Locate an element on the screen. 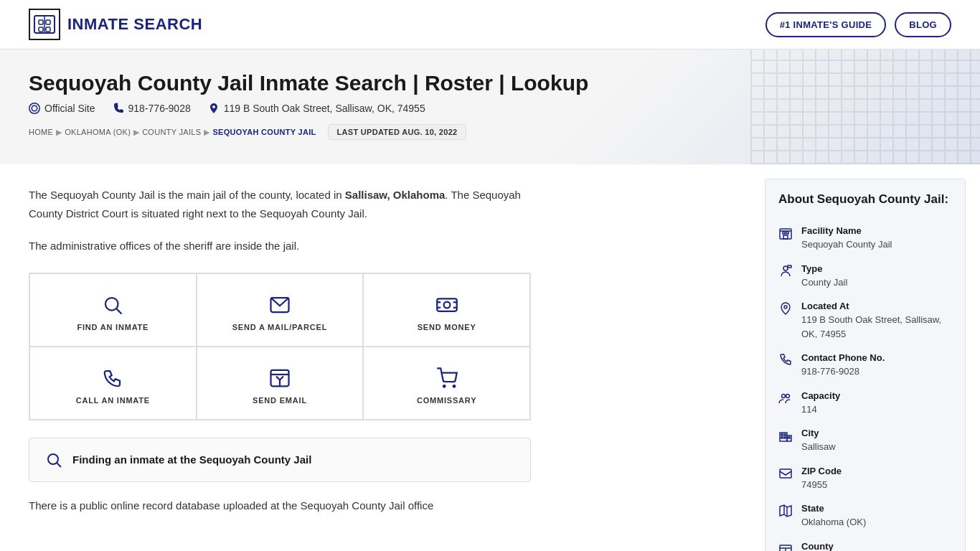  phone-icon is located at coordinates (113, 378).